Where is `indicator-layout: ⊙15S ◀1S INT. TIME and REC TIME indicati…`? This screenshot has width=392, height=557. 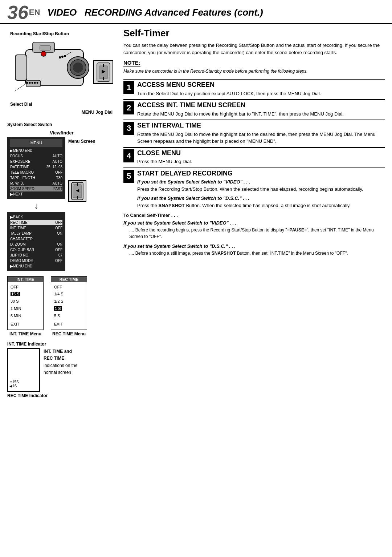
indicator-layout: ⊙15S ◀1S INT. TIME and REC TIME indicati… is located at coordinates (62, 370).